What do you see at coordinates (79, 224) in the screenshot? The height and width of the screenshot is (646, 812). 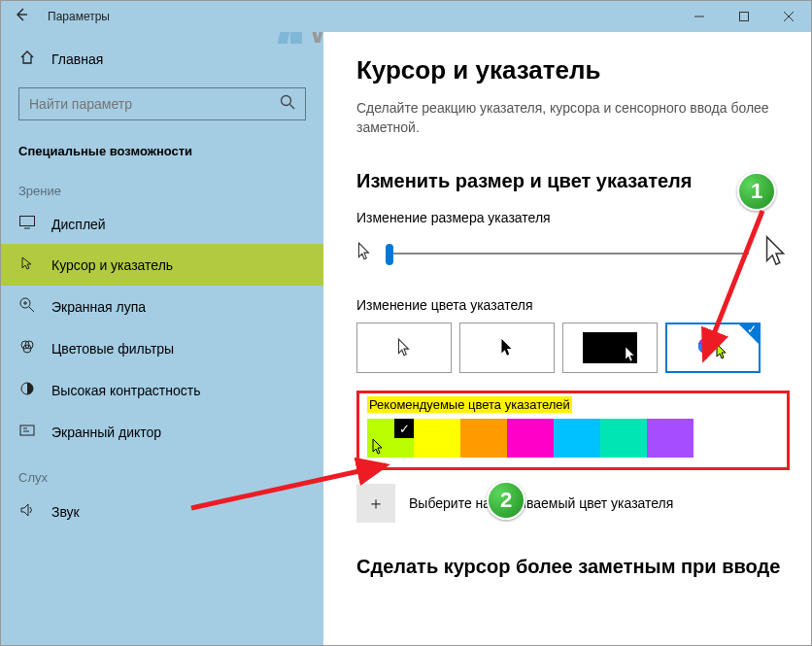 I see `sidebar-item-label: Дисплей` at bounding box center [79, 224].